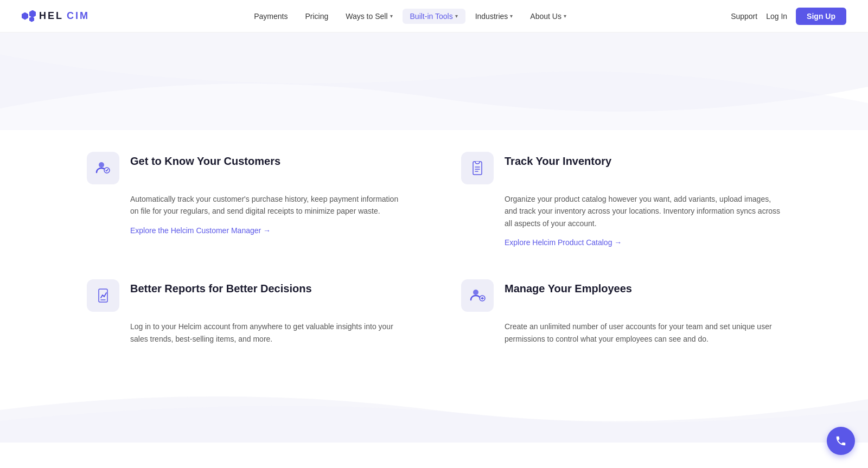  What do you see at coordinates (434, 410) in the screenshot?
I see `bottom-wave` at bounding box center [434, 410].